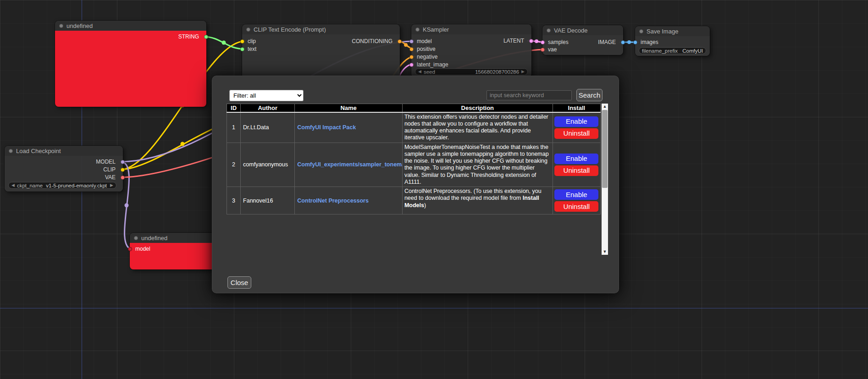 The width and height of the screenshot is (868, 379). I want to click on extension-link: ComfyUI Impact Pack, so click(326, 127).